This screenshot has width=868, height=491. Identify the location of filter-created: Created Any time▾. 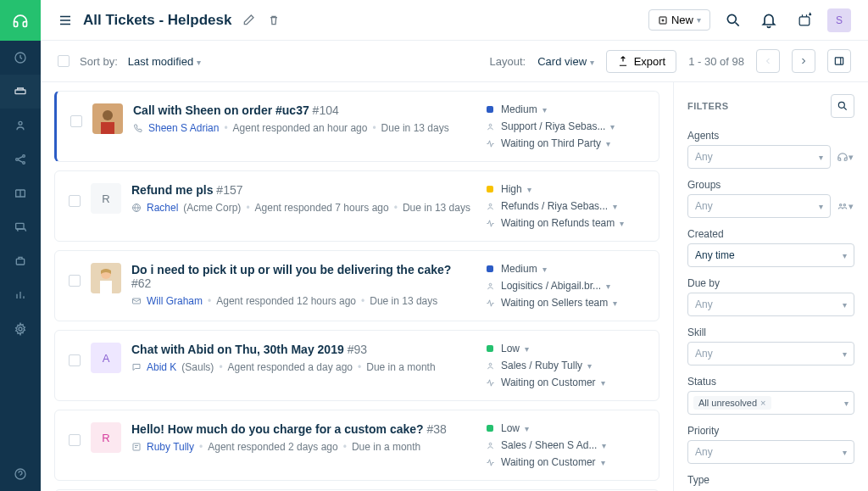
(771, 248).